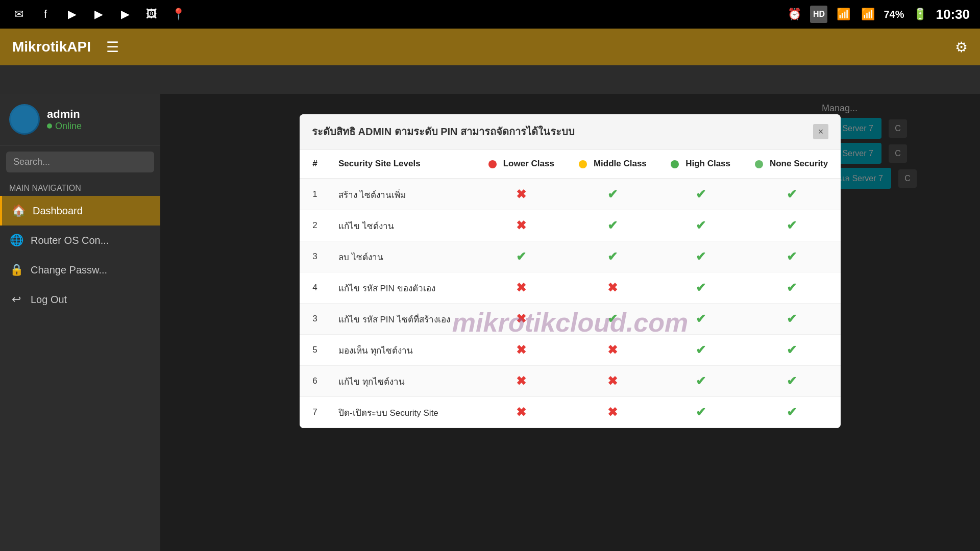 Image resolution: width=980 pixels, height=551 pixels. Describe the element at coordinates (152, 14) in the screenshot. I see `image-icon: 🖼` at that location.